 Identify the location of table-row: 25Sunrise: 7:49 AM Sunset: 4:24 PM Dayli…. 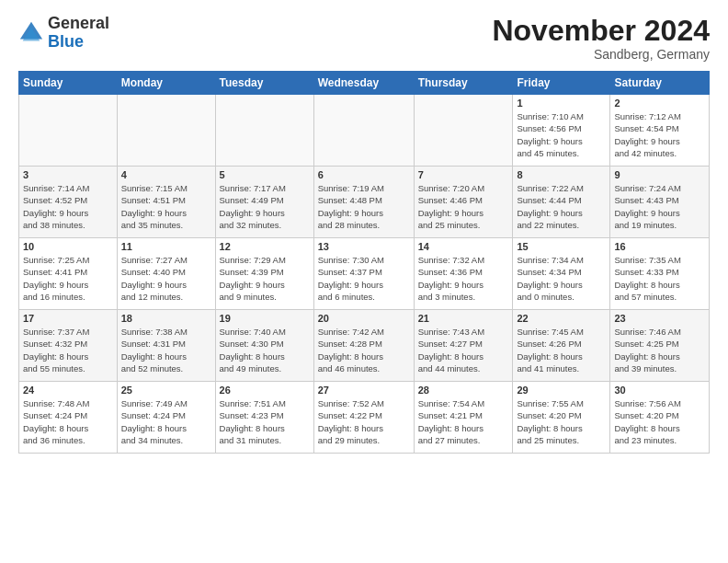
(165, 418).